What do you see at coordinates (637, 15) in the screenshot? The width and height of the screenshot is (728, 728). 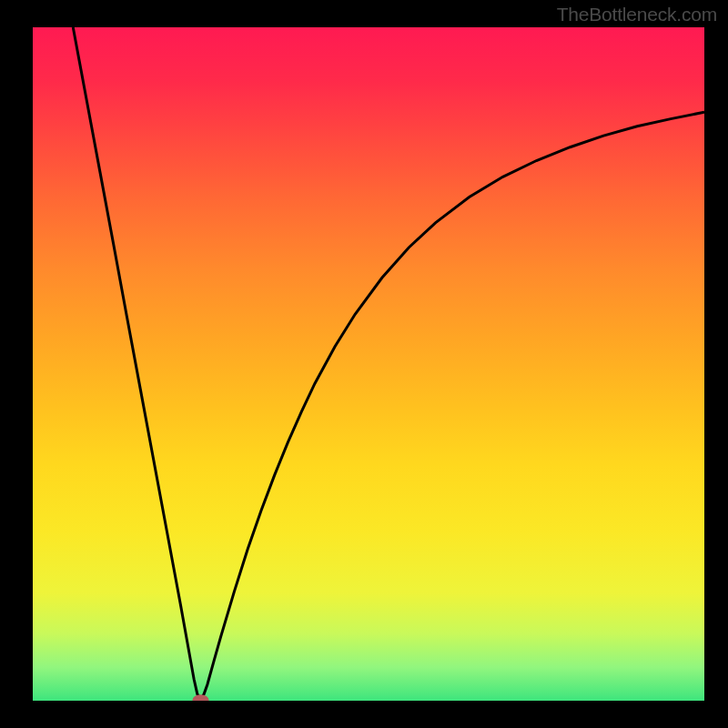 I see `watermark: TheBottleneck.com` at bounding box center [637, 15].